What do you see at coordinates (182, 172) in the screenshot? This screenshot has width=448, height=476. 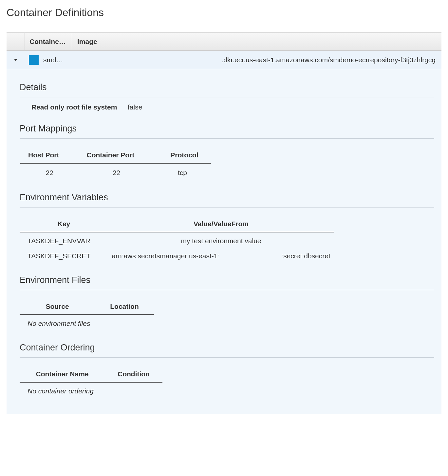 I see `td-protocol: tcp` at bounding box center [182, 172].